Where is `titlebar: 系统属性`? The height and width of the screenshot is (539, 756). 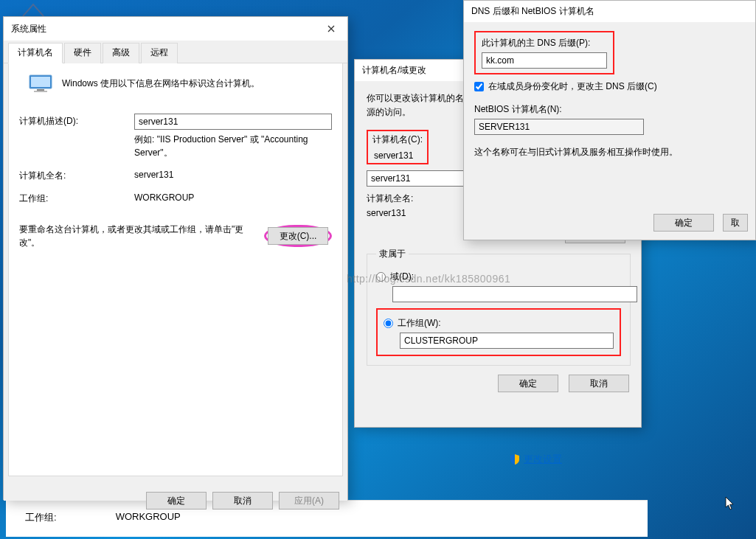
titlebar: 系统属性 is located at coordinates (176, 29).